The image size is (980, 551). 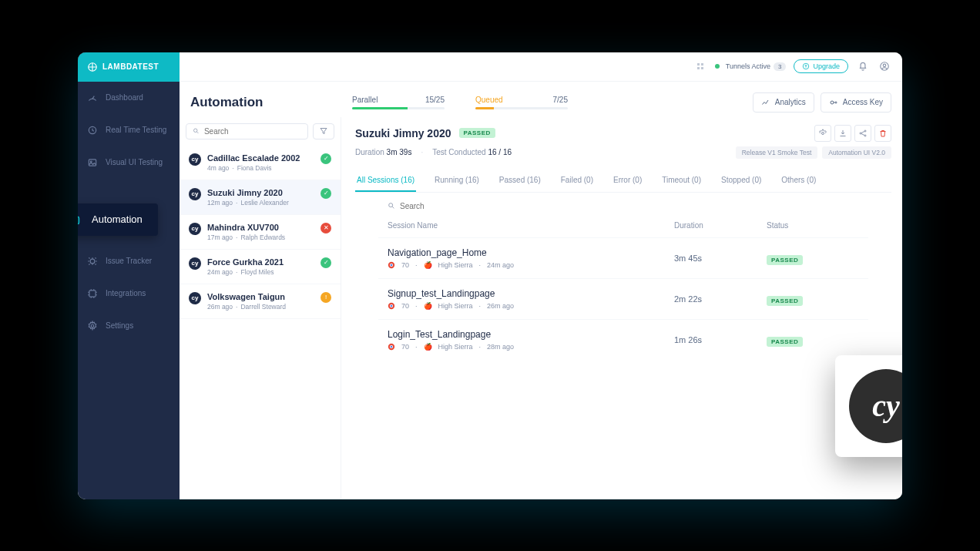 What do you see at coordinates (883, 133) in the screenshot?
I see `delete-icon` at bounding box center [883, 133].